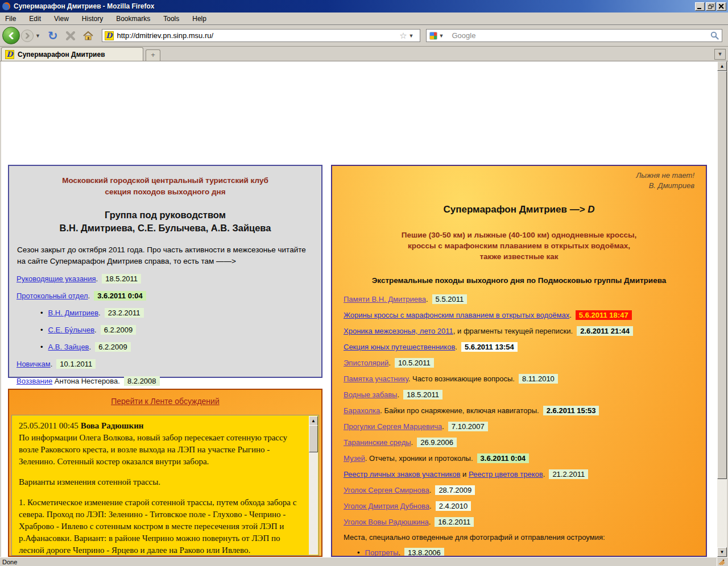 The height and width of the screenshot is (566, 728). Describe the element at coordinates (56, 278) in the screenshot. I see `content-link: Руководящие указания` at that location.